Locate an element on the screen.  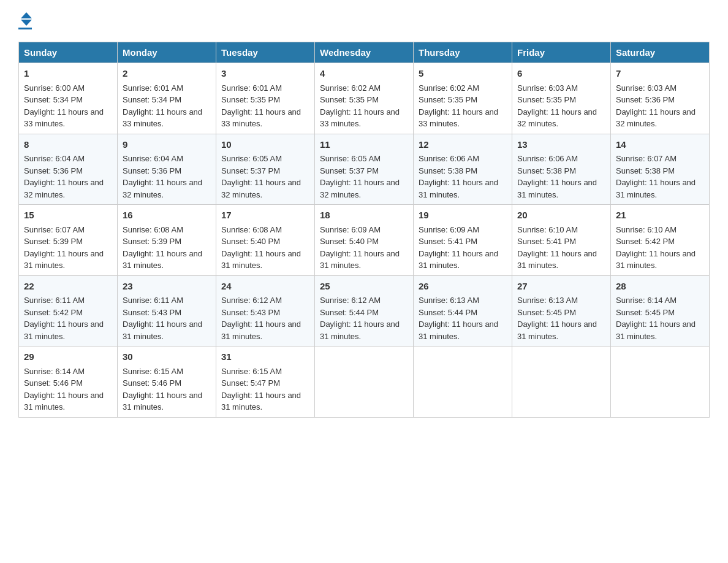
sunrise-label: Sunrise: 6:05 AM is located at coordinates (251, 158).